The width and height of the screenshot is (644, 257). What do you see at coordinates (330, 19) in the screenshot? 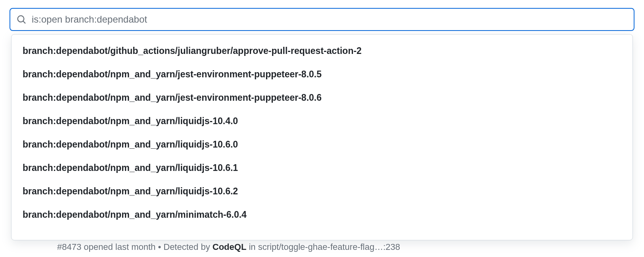
I see `search-input` at bounding box center [330, 19].